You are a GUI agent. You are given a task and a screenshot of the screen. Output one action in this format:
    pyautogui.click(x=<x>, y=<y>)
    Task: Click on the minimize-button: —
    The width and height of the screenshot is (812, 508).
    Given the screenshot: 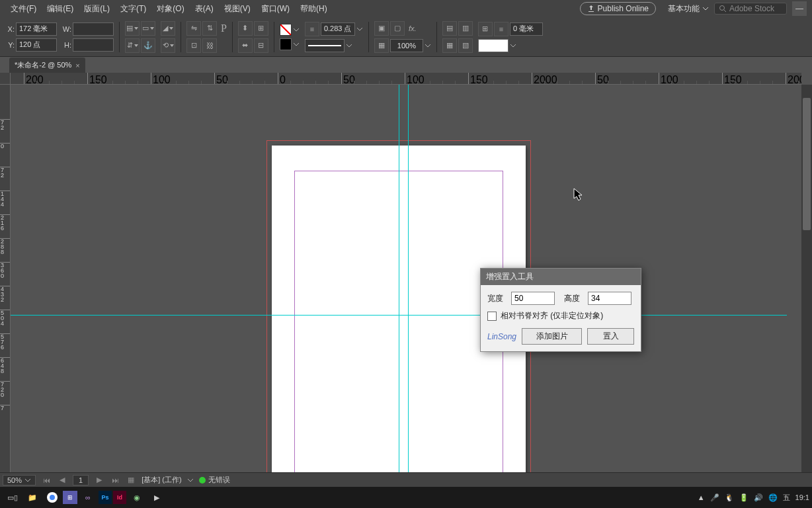 What is the action you would take?
    pyautogui.click(x=799, y=9)
    